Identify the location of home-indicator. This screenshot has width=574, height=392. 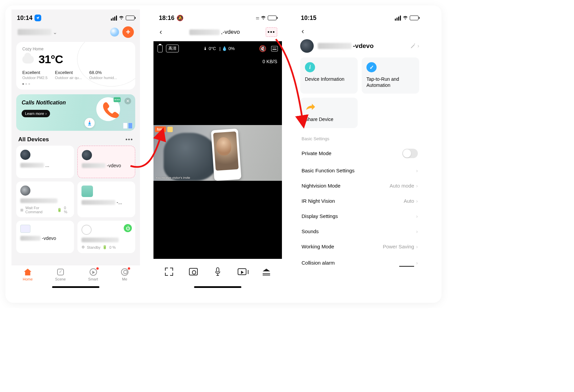
(76, 287).